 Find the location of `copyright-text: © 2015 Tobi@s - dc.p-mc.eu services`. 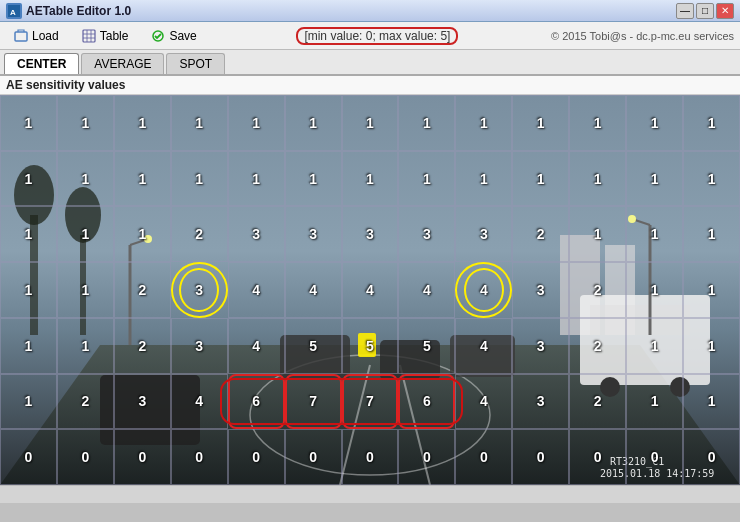

copyright-text: © 2015 Tobi@s - dc.p-mc.eu services is located at coordinates (642, 36).